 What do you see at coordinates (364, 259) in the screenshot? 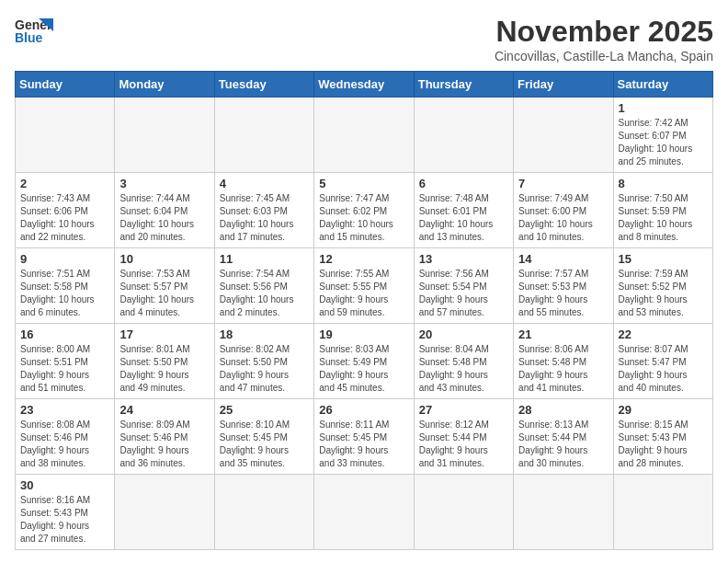
I see `day-number: 12` at bounding box center [364, 259].